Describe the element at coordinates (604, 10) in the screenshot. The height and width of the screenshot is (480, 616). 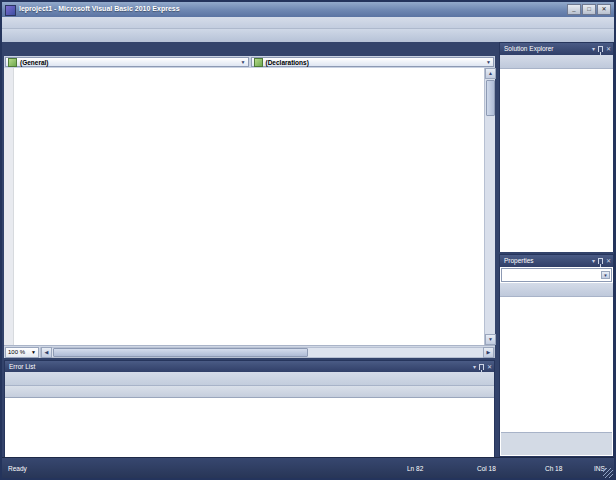
I see `close-button: ✕` at that location.